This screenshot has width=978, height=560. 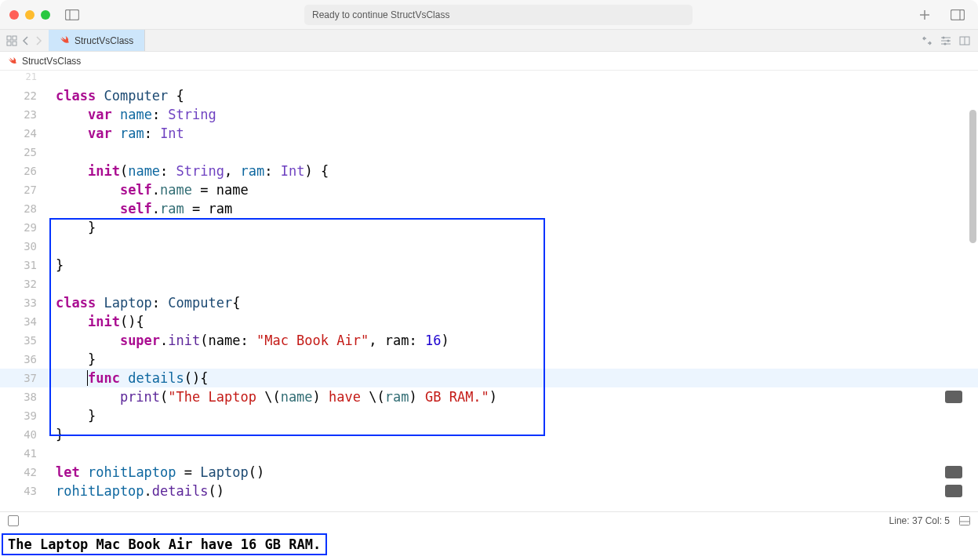 I want to click on add-tab-button, so click(x=925, y=15).